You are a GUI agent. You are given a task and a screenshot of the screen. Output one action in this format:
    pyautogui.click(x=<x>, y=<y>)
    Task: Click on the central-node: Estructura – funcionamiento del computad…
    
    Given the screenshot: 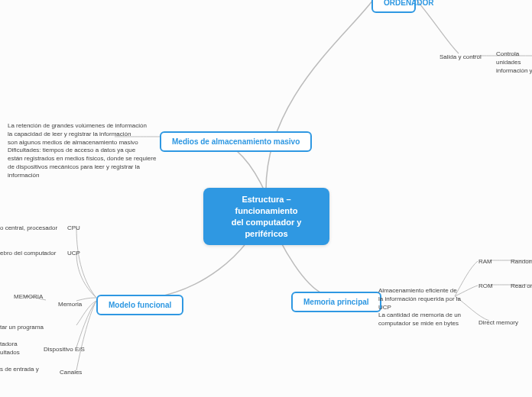 What is the action you would take?
    pyautogui.click(x=266, y=217)
    